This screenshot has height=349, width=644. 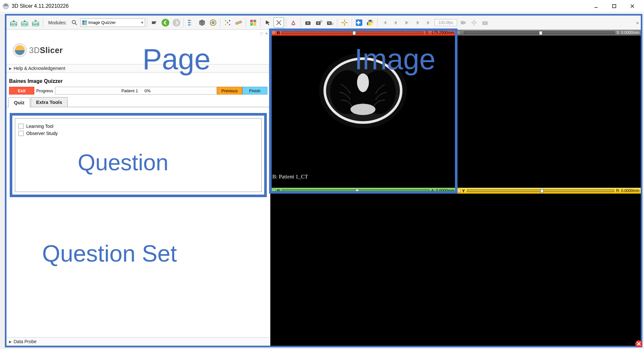 I want to click on play-last-icon, so click(x=429, y=23).